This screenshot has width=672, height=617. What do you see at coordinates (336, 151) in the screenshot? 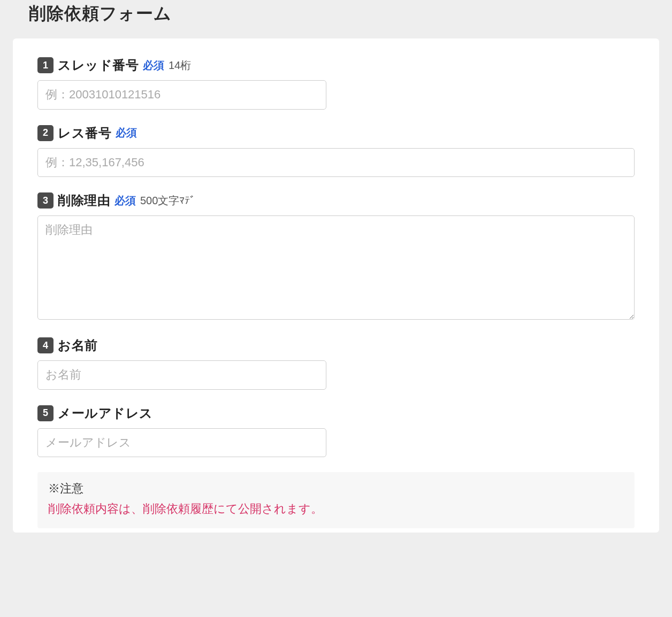
I see `field-res: 2 レス番号 必須` at bounding box center [336, 151].